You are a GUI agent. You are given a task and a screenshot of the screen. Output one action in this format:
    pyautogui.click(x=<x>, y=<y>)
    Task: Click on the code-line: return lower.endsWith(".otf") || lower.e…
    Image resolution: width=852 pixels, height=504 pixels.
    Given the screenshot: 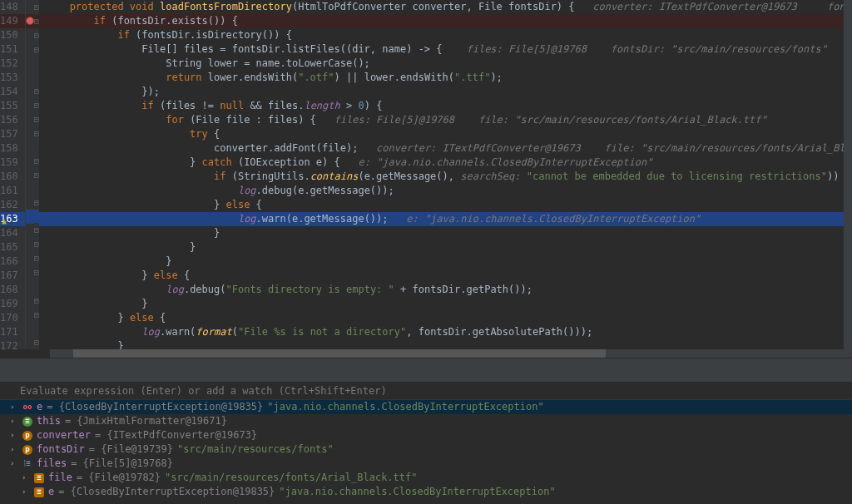 What is the action you would take?
    pyautogui.click(x=446, y=78)
    